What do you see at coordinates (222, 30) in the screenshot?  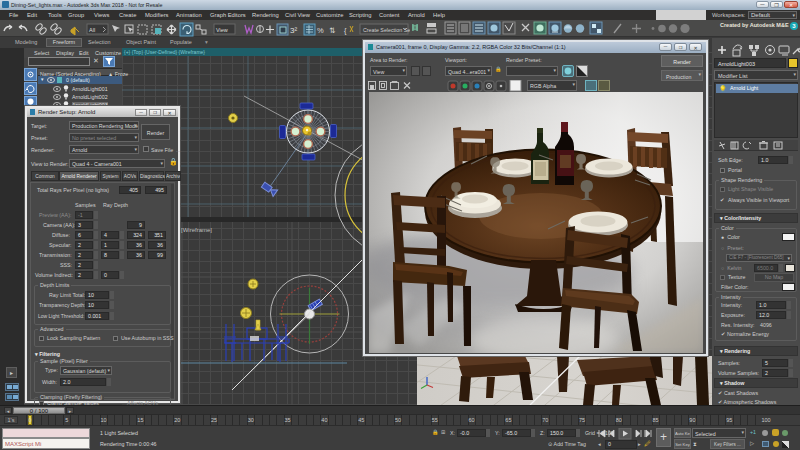 I see `svg-text: View` at bounding box center [222, 30].